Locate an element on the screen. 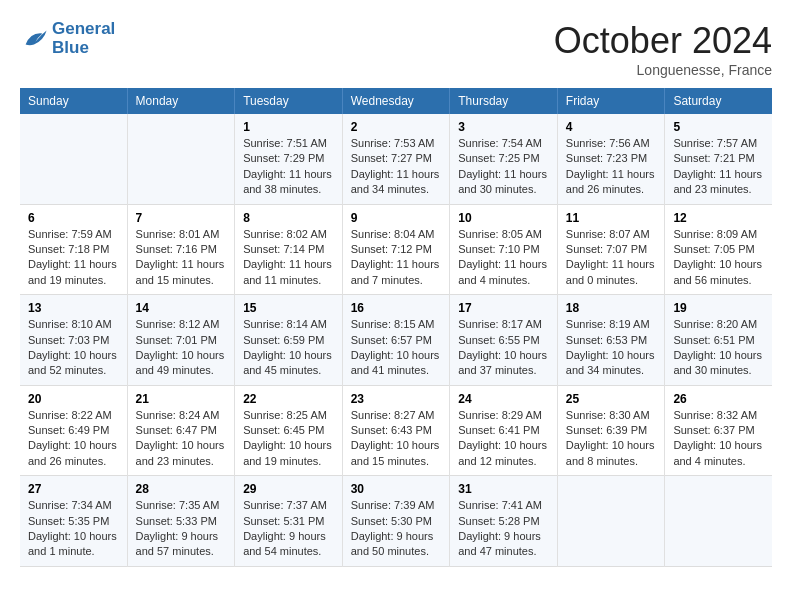  week-row-3: 20Sunrise: 8:22 AM Sunset: 6:49 PM Dayli… is located at coordinates (396, 430).